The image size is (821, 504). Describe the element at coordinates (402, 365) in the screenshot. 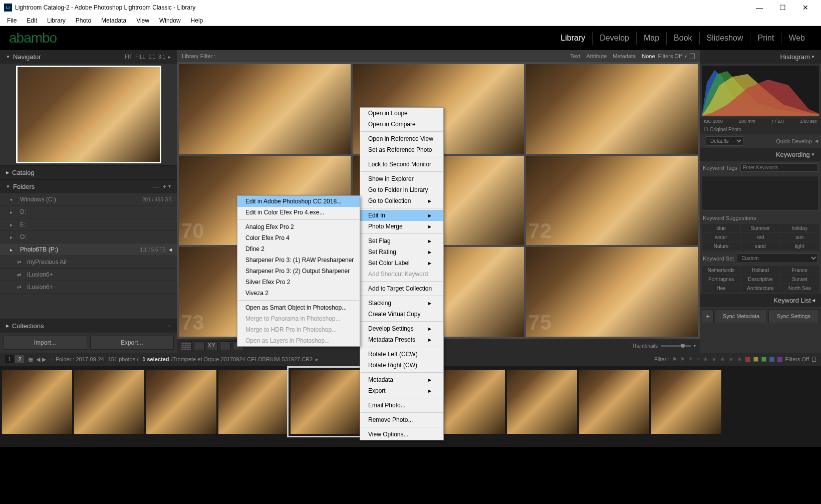

I see `menu-item: Rotate Right (CW)` at that location.